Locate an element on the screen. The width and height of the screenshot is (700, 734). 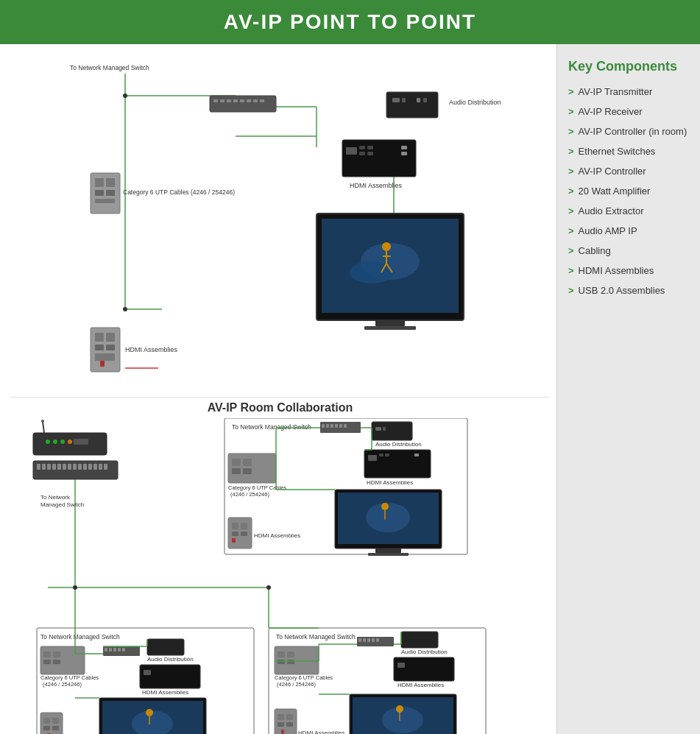
svg-text: Category 6 UTP Cables is located at coordinates (303, 677).